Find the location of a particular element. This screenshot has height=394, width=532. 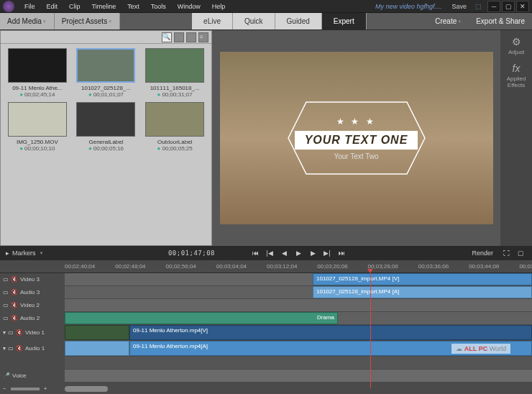

menu-help: Help is located at coordinates (219, 6).